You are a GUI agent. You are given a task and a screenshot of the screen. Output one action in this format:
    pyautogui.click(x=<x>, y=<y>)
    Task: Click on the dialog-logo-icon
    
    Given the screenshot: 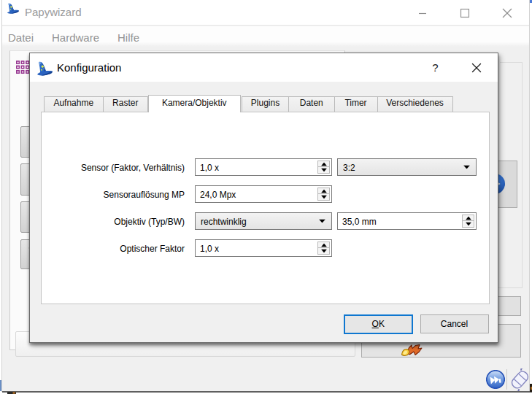 What is the action you would take?
    pyautogui.click(x=45, y=69)
    